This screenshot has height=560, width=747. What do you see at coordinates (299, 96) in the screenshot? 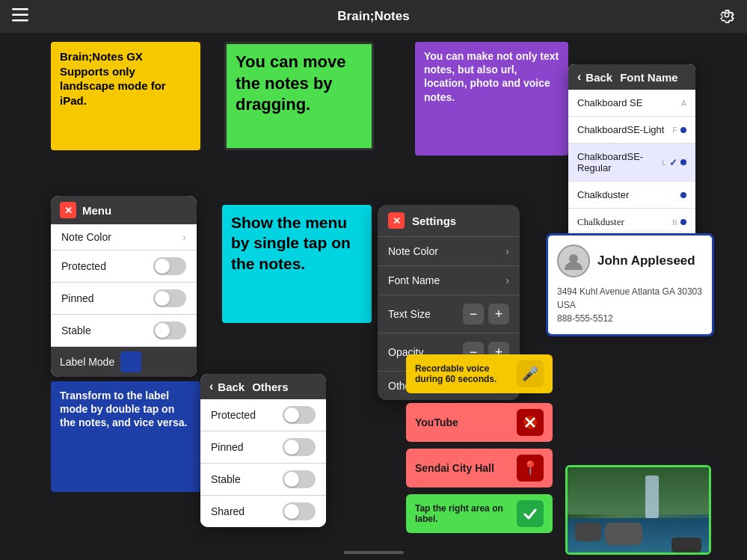
I see `note-green: You can move the notes by dragging.` at bounding box center [299, 96].